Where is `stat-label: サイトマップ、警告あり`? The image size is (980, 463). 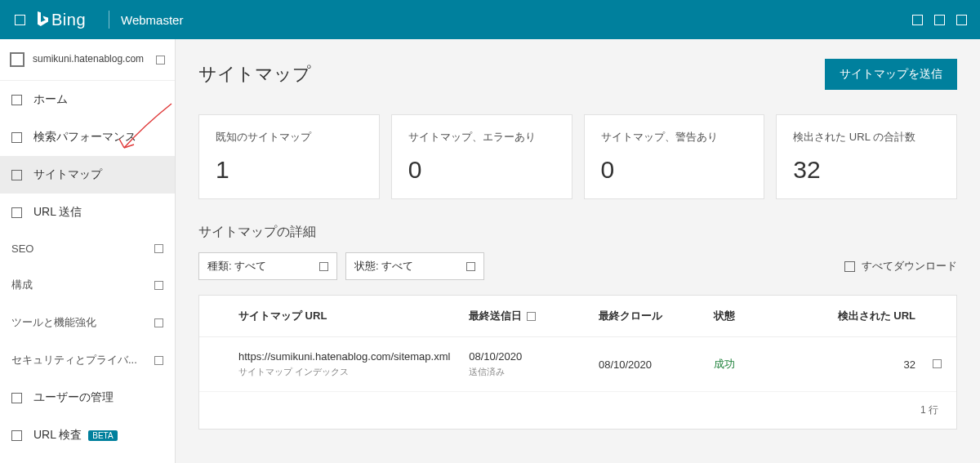
stat-label: サイトマップ、警告あり is located at coordinates (675, 137).